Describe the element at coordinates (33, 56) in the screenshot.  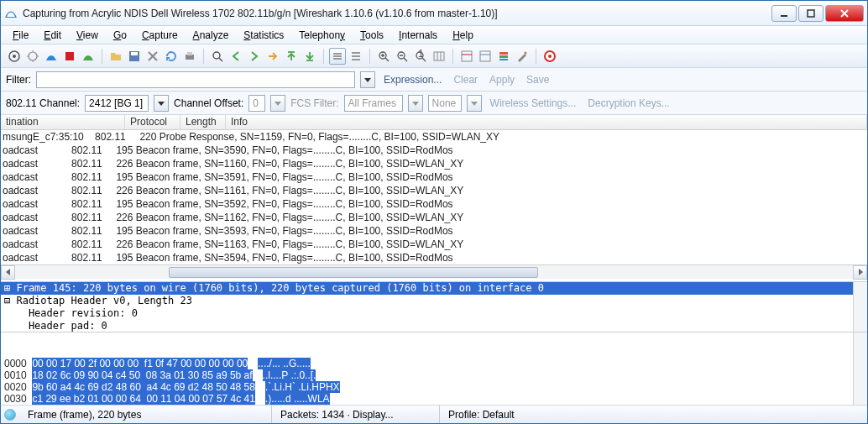
I see `options-icon` at that location.